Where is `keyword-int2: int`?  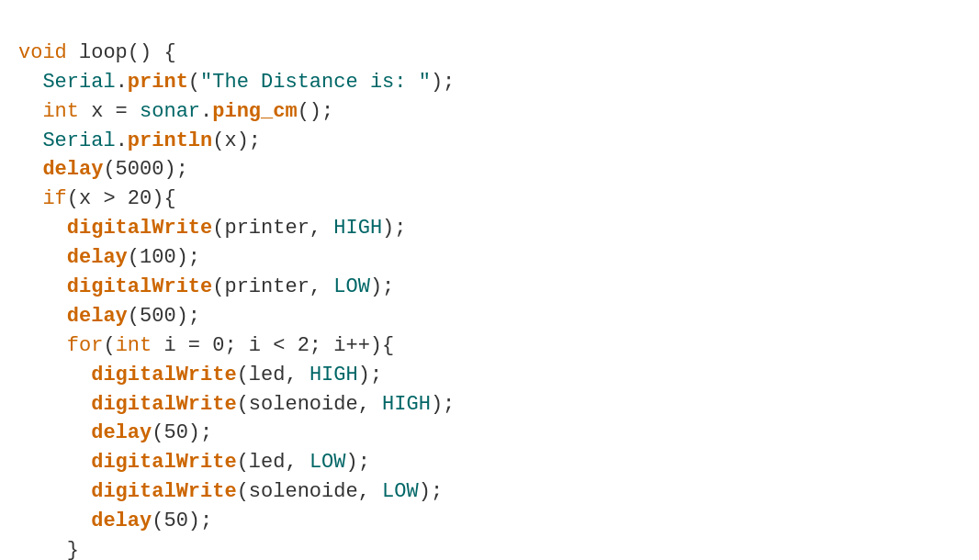 keyword-int2: int is located at coordinates (134, 345).